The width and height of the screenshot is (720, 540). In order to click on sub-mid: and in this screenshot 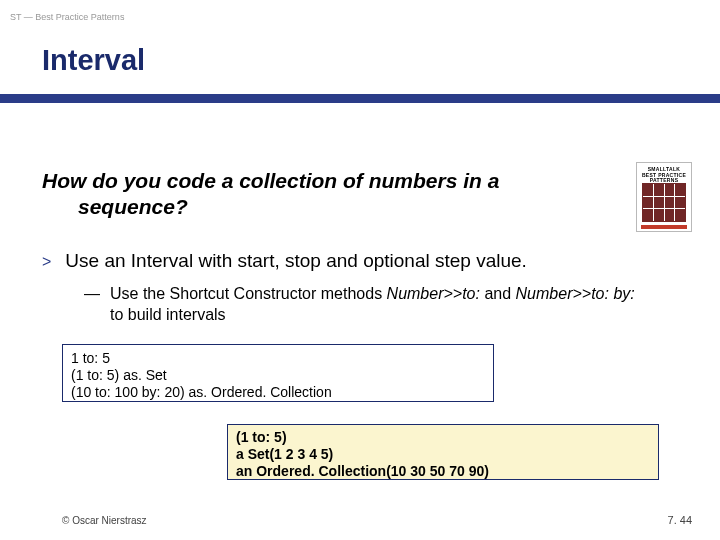, I will do `click(498, 294)`.